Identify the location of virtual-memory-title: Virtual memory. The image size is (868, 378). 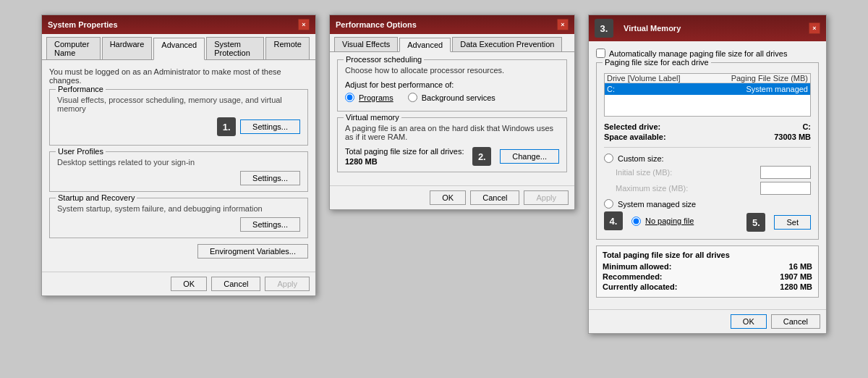
(373, 117).